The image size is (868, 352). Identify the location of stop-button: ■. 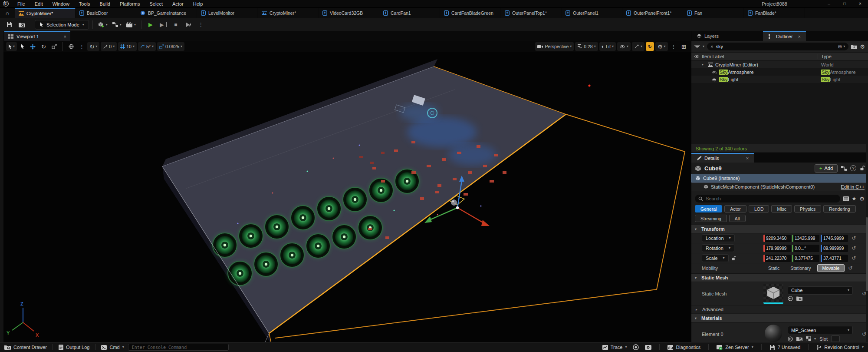
(176, 25).